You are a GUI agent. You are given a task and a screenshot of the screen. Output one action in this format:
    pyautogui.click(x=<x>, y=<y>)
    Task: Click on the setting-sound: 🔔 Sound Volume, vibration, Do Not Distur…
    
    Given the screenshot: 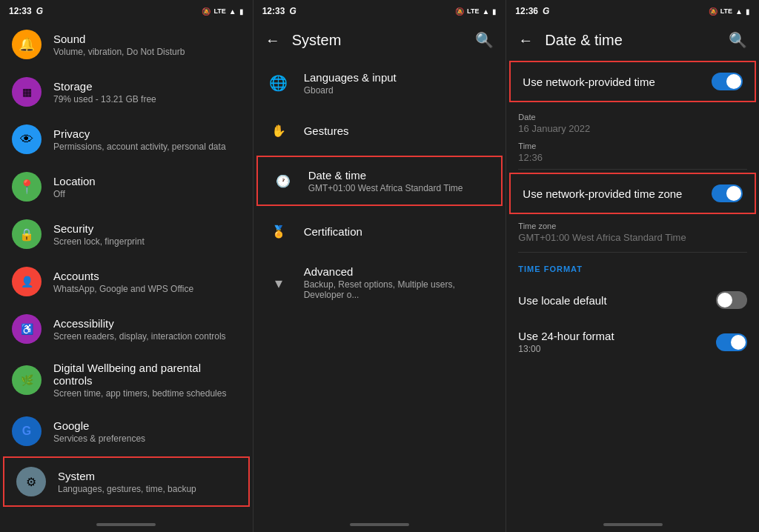 What is the action you would take?
    pyautogui.click(x=126, y=44)
    